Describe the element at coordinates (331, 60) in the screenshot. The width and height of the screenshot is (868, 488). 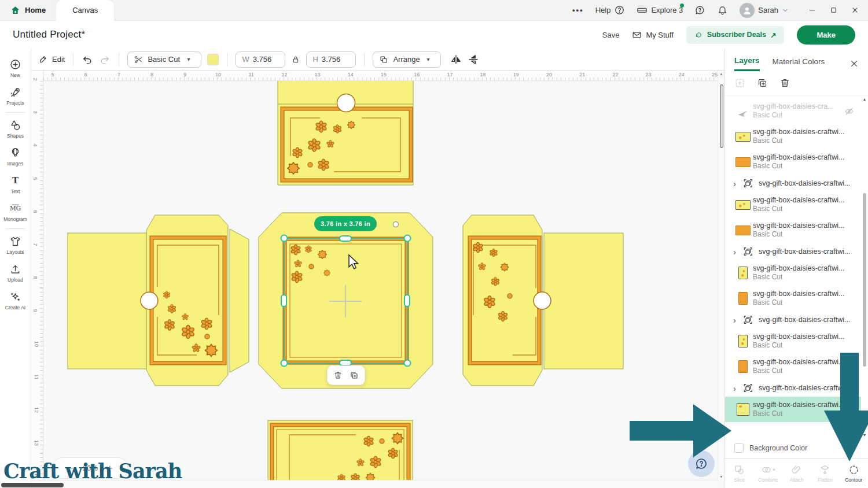
I see `height-field: H 3.756` at that location.